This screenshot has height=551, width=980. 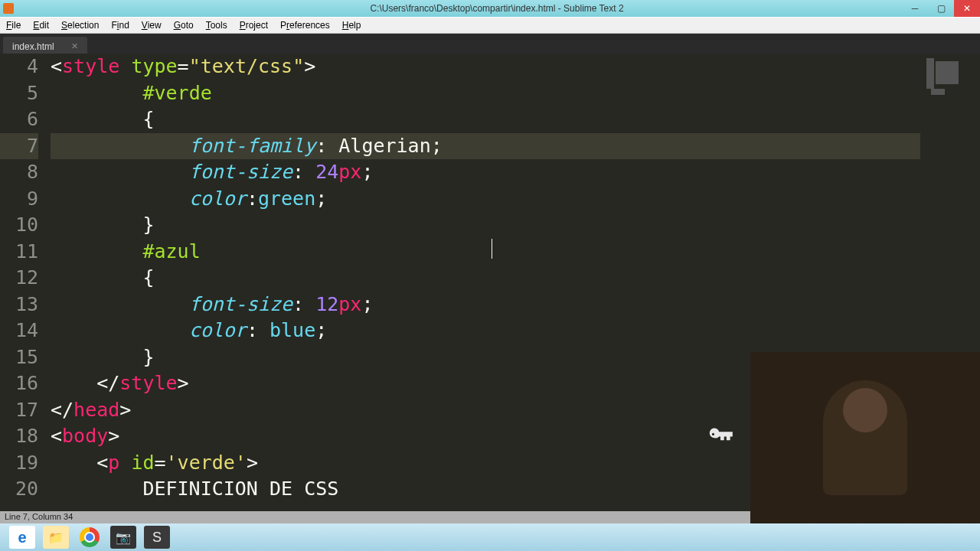 I want to click on line-gutter: 4567891011121314151617181920, so click(x=24, y=282).